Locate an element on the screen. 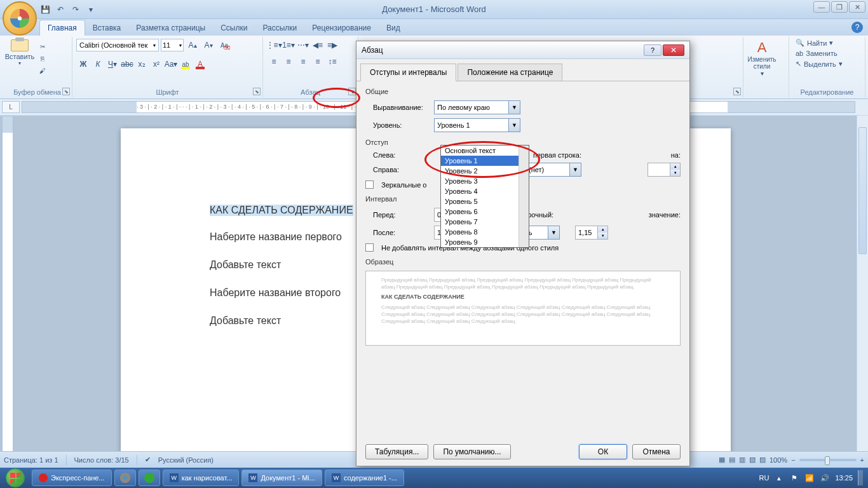 This screenshot has height=488, width=868. align-right-icon: ≡ is located at coordinates (303, 62).